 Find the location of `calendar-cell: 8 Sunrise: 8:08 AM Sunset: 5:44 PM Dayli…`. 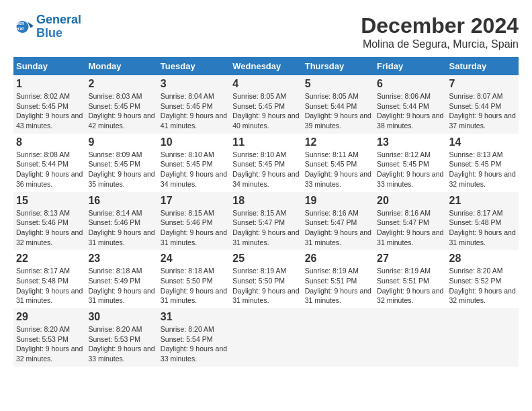

calendar-cell: 8 Sunrise: 8:08 AM Sunset: 5:44 PM Dayli… is located at coordinates (50, 163).